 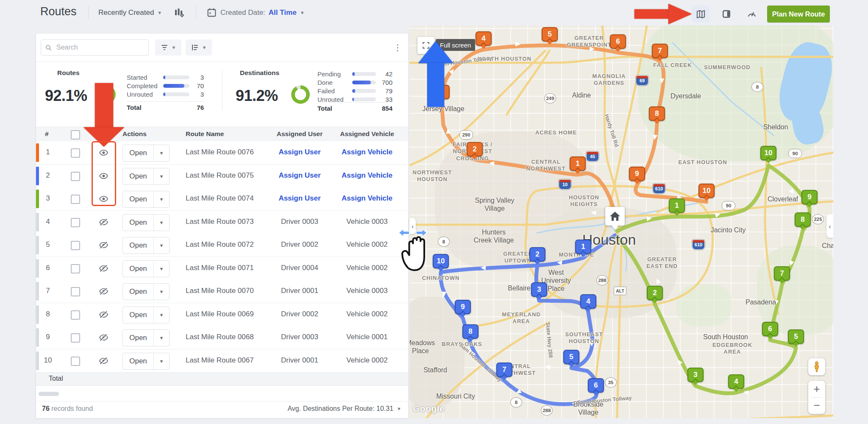 I want to click on orange-route-stop-marker: 9, so click(x=637, y=174).